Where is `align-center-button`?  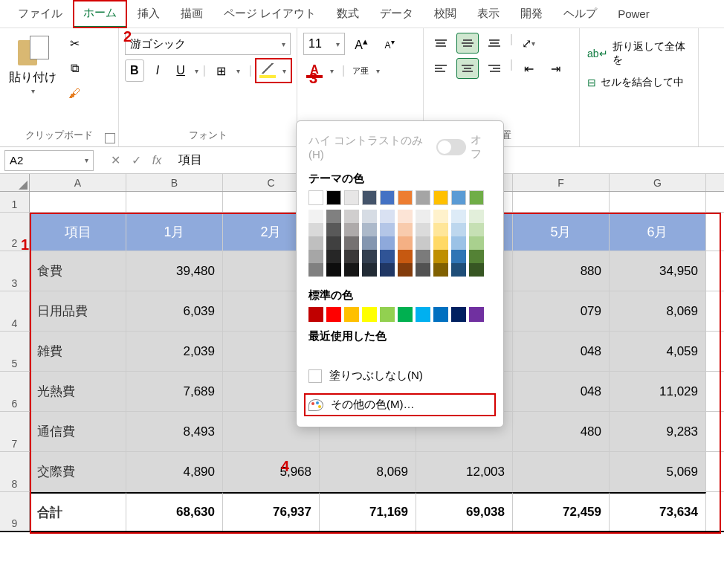
align-center-button is located at coordinates (468, 68).